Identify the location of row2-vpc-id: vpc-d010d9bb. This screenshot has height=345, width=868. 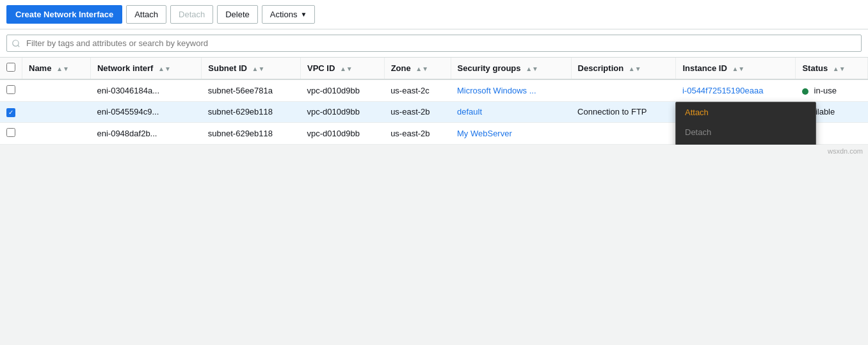
(342, 113).